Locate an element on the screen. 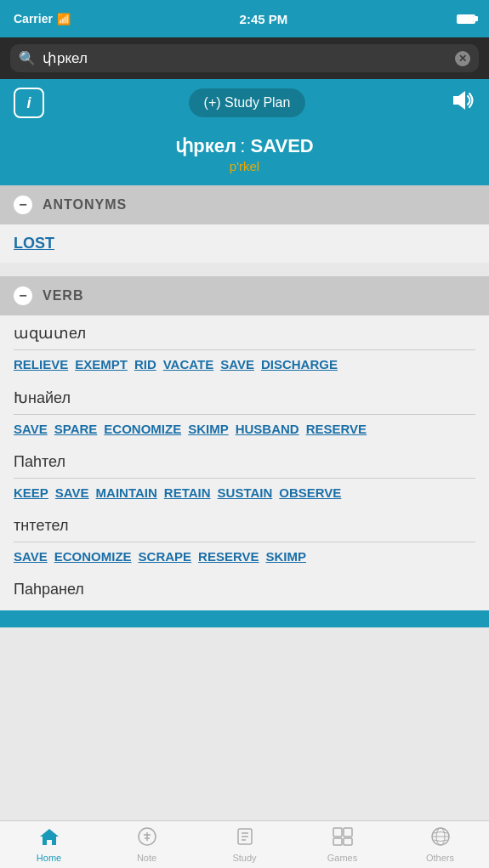 Image resolution: width=489 pixels, height=868 pixels. synonyms-xnayel: SAVE SPARE ECONOMIZE SKIMP HUSBAND RESER… is located at coordinates (245, 430).